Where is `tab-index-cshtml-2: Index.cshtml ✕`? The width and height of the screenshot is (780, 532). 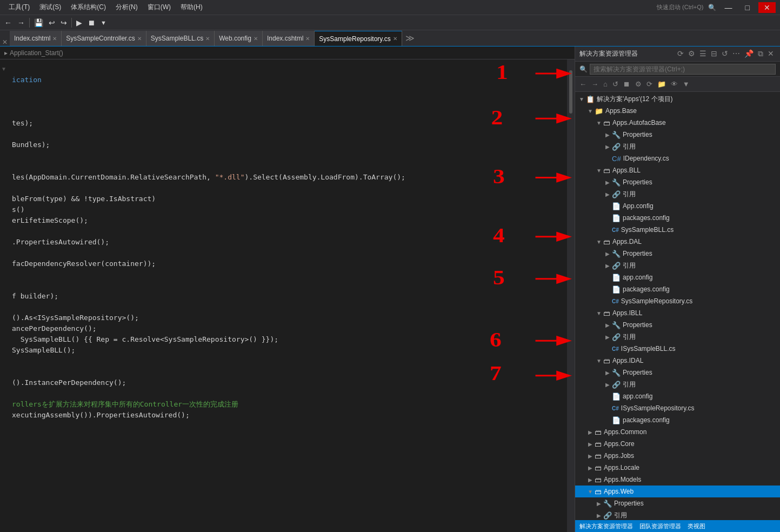
tab-index-cshtml-2: Index.cshtml ✕ is located at coordinates (289, 38).